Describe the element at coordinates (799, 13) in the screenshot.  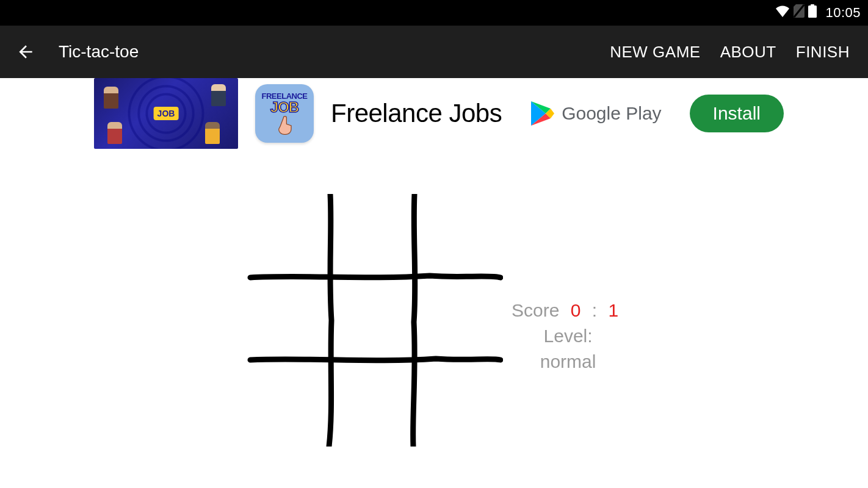
I see `no-sim-icon` at that location.